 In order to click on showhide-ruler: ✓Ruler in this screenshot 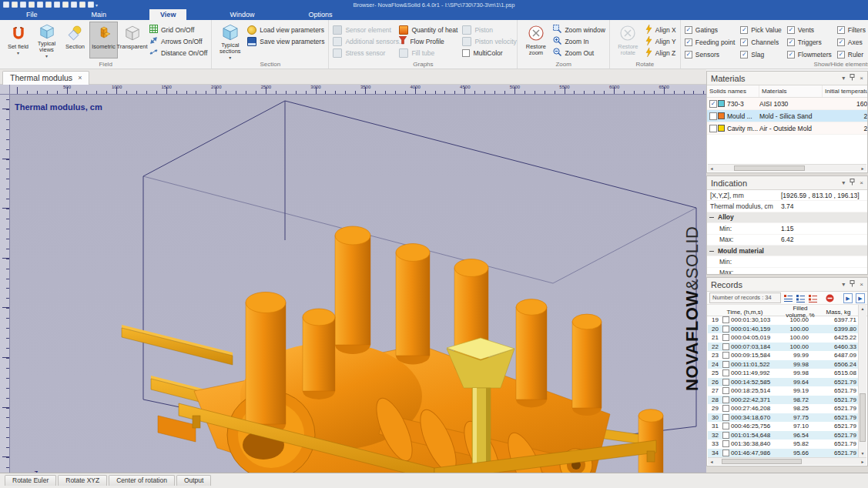, I will do `click(852, 55)`.